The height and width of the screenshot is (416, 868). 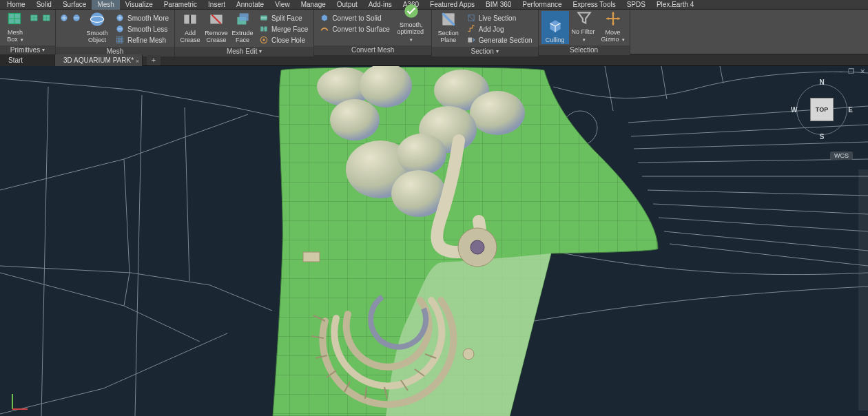 I want to click on split-face-button: Split Face, so click(x=284, y=18).